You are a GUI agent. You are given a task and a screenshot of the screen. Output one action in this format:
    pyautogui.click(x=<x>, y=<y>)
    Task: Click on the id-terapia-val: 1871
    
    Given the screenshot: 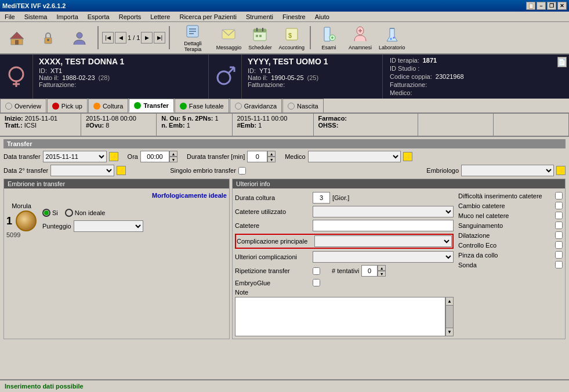 What is the action you would take?
    pyautogui.click(x=430, y=60)
    